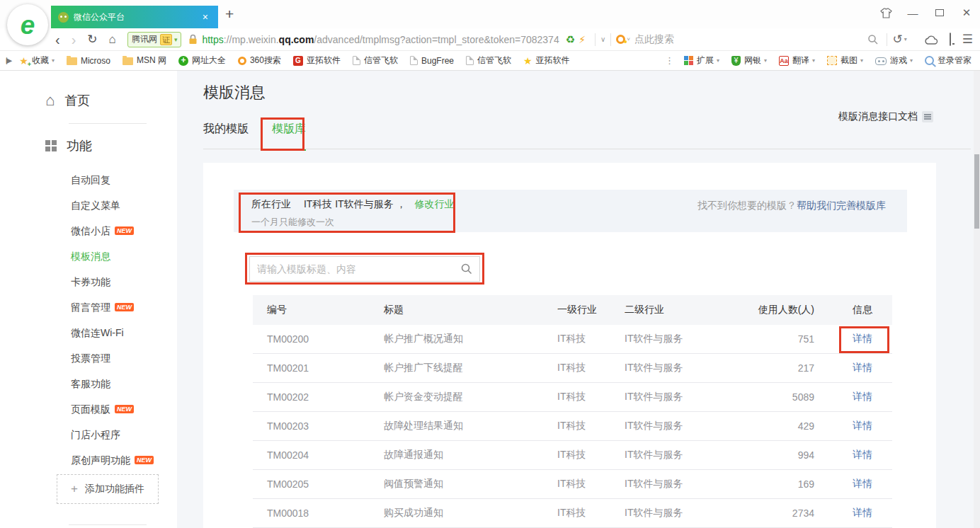  What do you see at coordinates (58, 40) in the screenshot?
I see `back-button: ‹` at bounding box center [58, 40].